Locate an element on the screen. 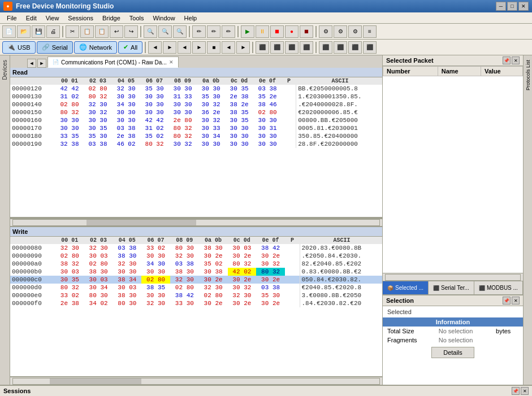 Image resolution: width=532 pixels, height=396 pixels. menu-bridge: Bridge is located at coordinates (111, 18).